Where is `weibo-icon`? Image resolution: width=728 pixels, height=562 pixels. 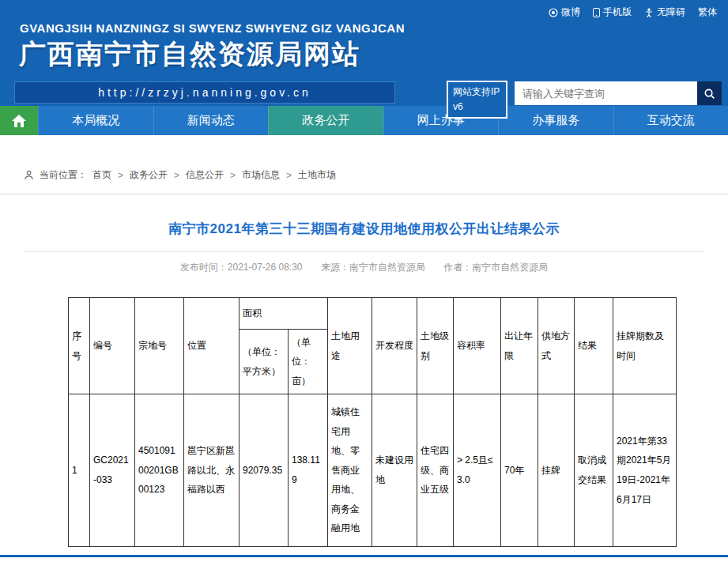 weibo-icon is located at coordinates (553, 13).